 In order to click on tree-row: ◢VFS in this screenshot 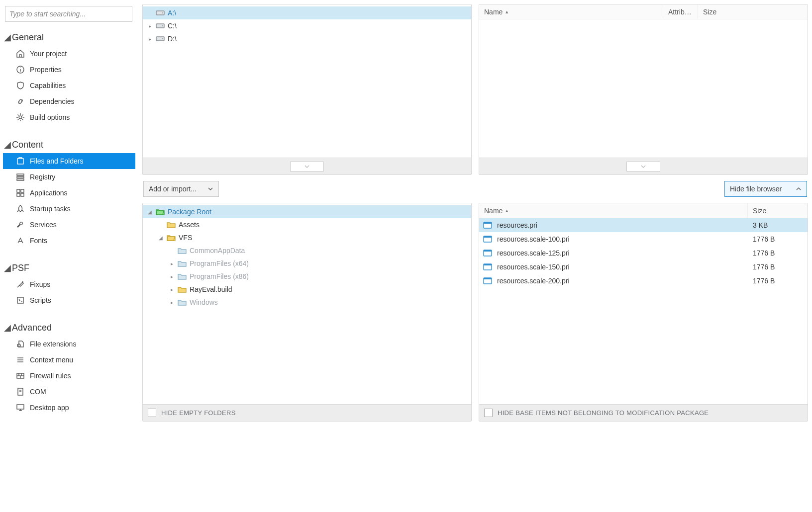, I will do `click(307, 238)`.